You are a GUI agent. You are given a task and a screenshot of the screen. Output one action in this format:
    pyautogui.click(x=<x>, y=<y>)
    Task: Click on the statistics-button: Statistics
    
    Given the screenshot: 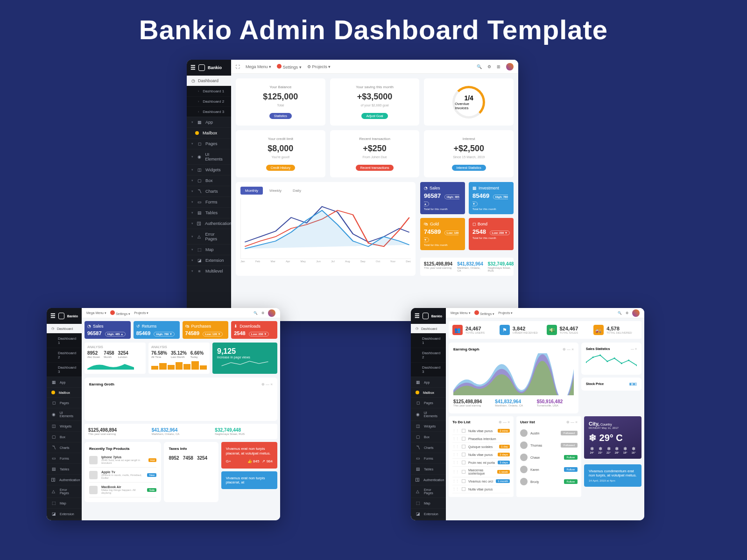 What is the action you would take?
    pyautogui.click(x=281, y=116)
    